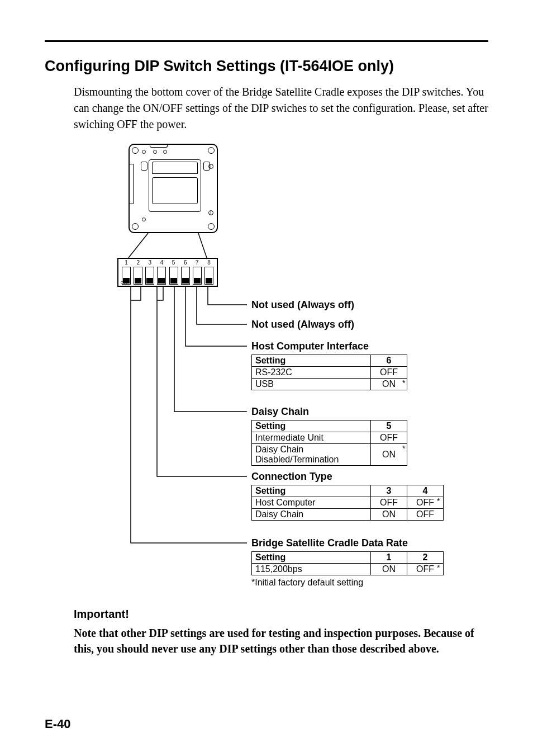  I want to click on section-connection-type-title: Connection Type, so click(348, 476).